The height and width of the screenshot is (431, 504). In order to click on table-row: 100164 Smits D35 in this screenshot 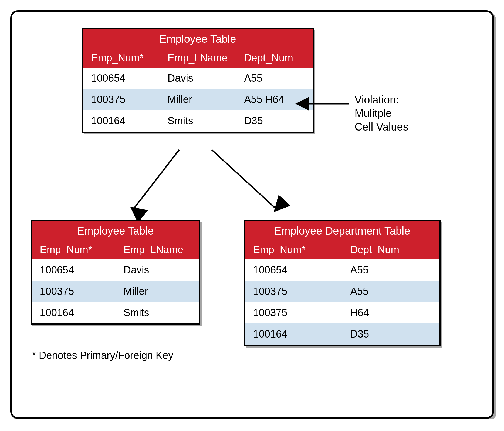, I will do `click(198, 121)`.